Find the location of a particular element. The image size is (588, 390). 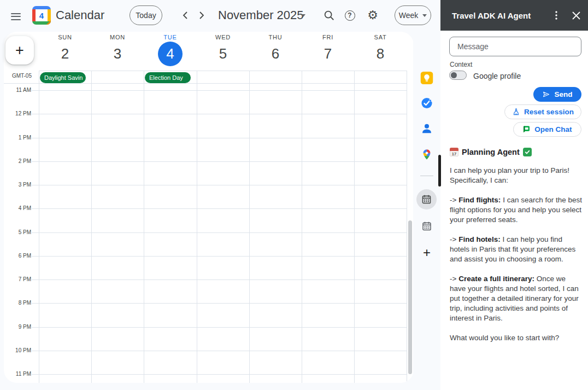

day-name-label: THU is located at coordinates (275, 37).